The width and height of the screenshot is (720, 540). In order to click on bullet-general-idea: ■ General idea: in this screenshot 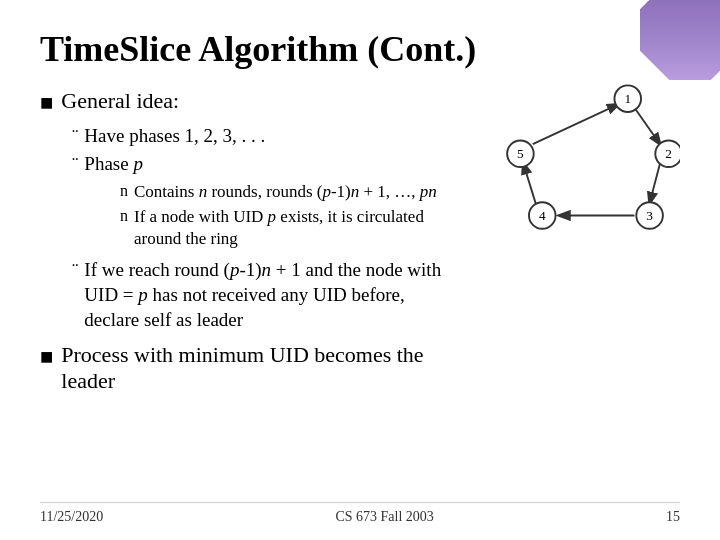, I will do `click(250, 102)`.